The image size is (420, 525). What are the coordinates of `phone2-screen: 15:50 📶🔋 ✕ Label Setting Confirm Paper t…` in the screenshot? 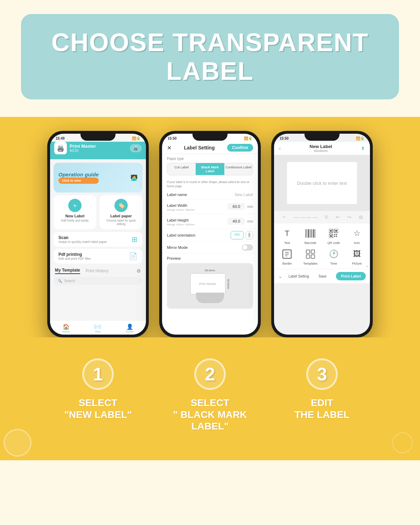 It's located at (210, 234).